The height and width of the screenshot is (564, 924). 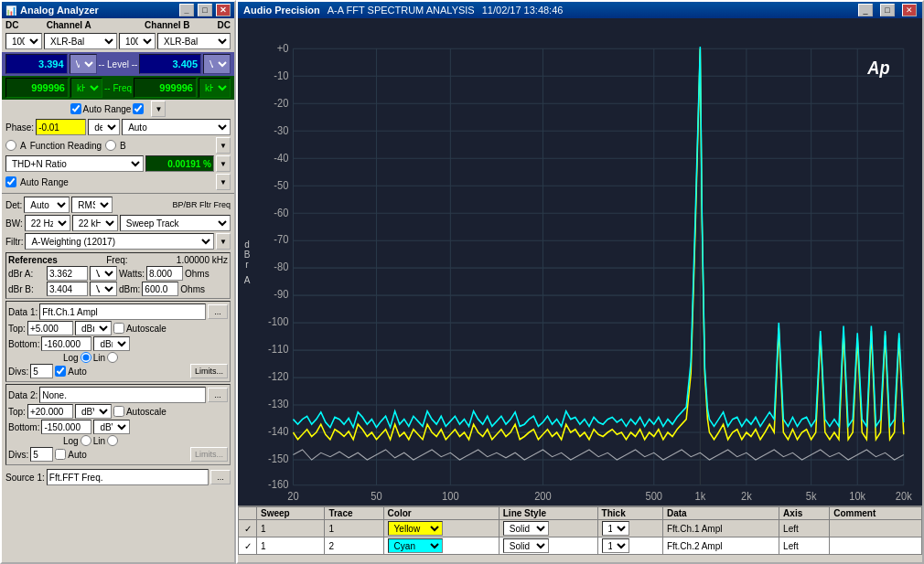 What do you see at coordinates (76, 109) in the screenshot?
I see `auto-range-a-check` at bounding box center [76, 109].